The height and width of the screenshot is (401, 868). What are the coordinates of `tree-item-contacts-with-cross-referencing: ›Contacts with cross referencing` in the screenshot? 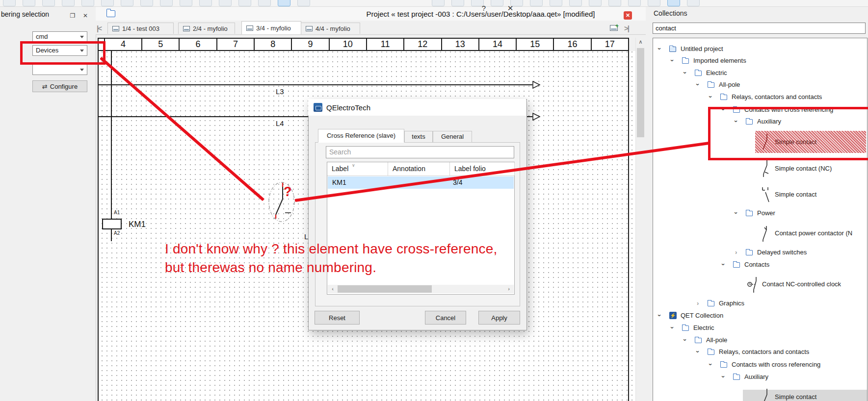 It's located at (760, 365).